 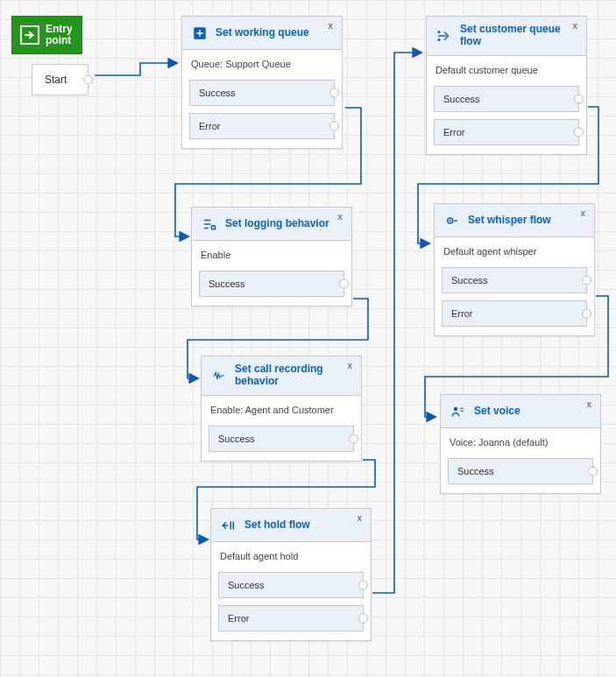 I want to click on node-header: Set hold flow x, so click(x=291, y=525).